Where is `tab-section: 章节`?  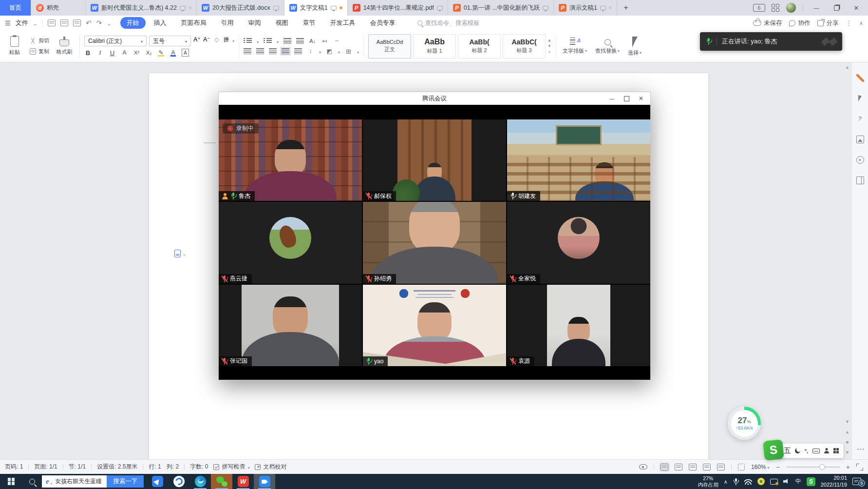 tab-section: 章节 is located at coordinates (309, 23).